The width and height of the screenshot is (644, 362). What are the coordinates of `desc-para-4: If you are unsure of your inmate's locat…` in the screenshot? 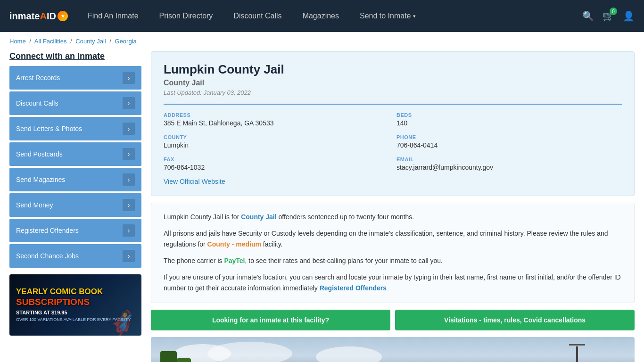 It's located at (393, 283).